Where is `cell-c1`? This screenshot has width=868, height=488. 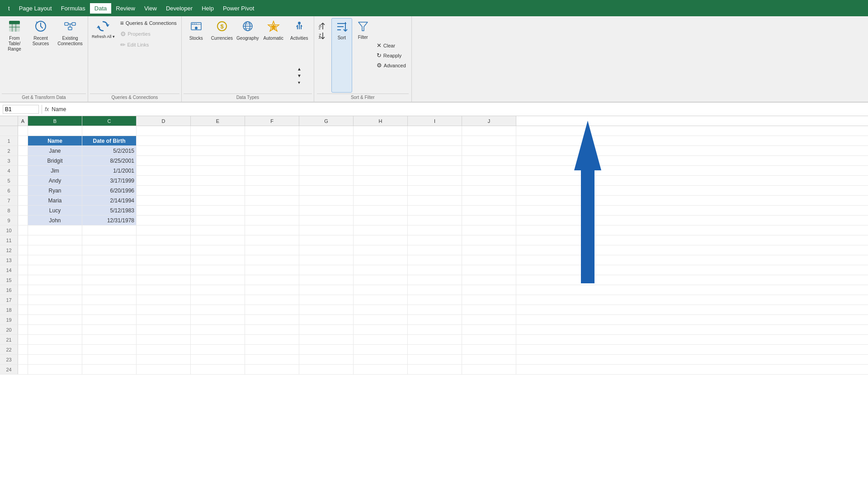
cell-c1 is located at coordinates (109, 131).